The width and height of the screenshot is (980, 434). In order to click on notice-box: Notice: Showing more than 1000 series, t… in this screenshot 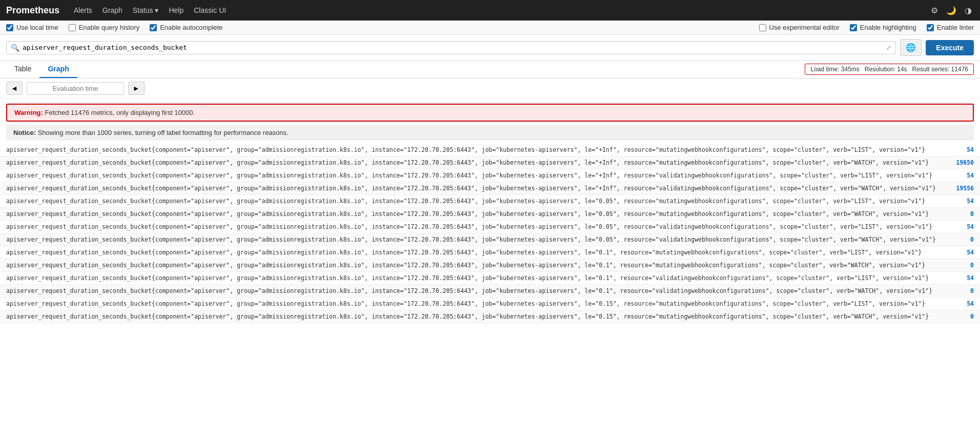, I will do `click(490, 132)`.